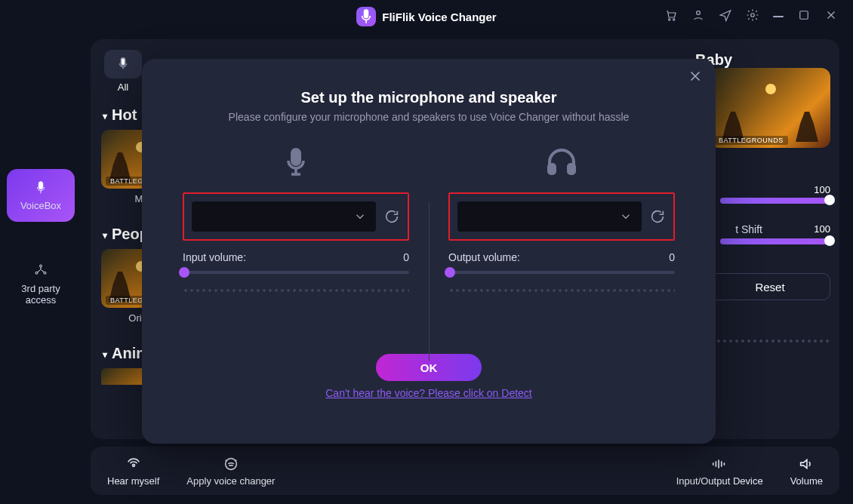 Image resolution: width=853 pixels, height=504 pixels. What do you see at coordinates (284, 217) in the screenshot?
I see `input-device-select` at bounding box center [284, 217].